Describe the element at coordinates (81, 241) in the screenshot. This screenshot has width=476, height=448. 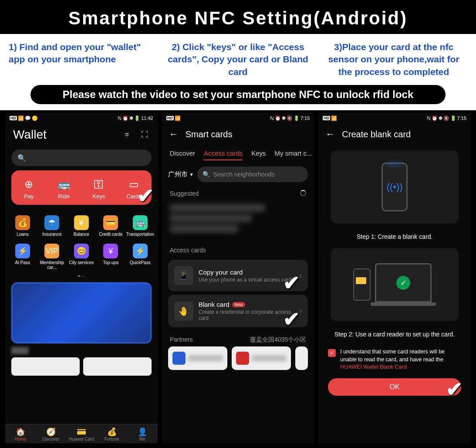
I see `services-grid: 💰Loans ☂Insurance ¥Balance 💳Credit cards…` at that location.